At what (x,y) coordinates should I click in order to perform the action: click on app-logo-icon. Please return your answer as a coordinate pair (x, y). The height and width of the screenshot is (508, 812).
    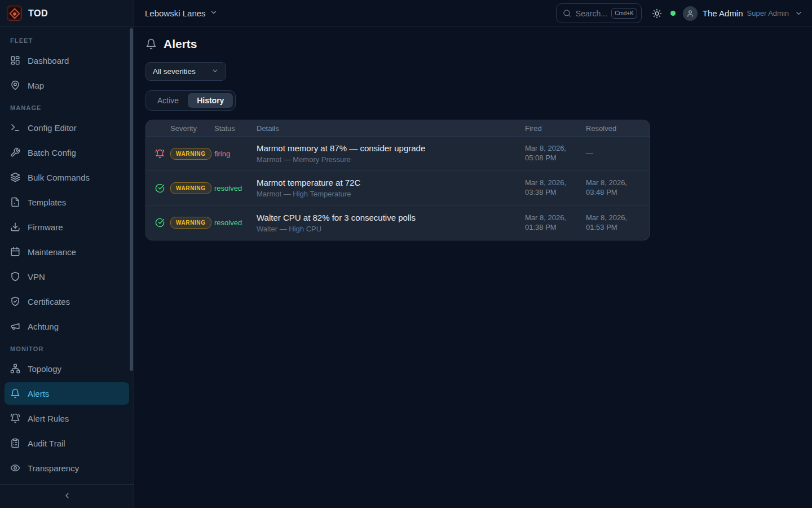
    Looking at the image, I should click on (15, 14).